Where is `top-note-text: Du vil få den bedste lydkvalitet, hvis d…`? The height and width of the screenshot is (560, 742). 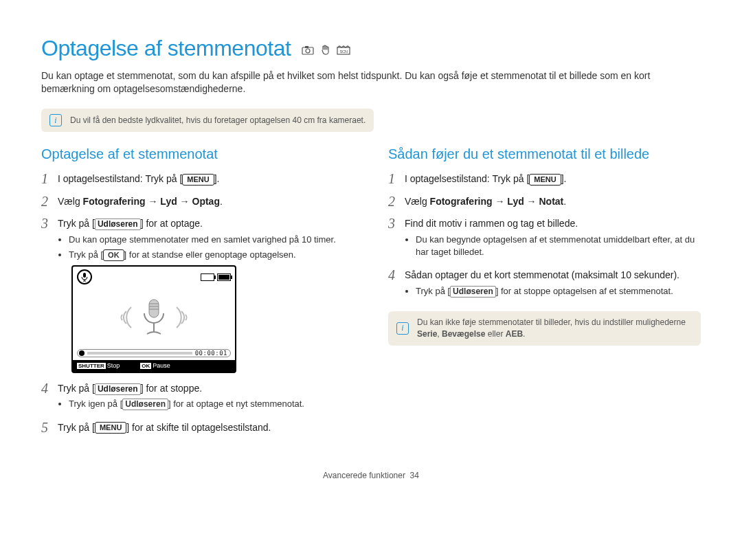 top-note-text: Du vil få den bedste lydkvalitet, hvis d… is located at coordinates (218, 121).